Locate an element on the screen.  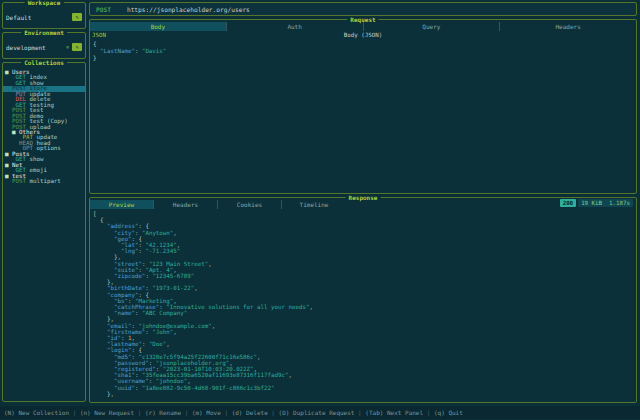
response-tab-cookies: Cookies is located at coordinates (250, 204).